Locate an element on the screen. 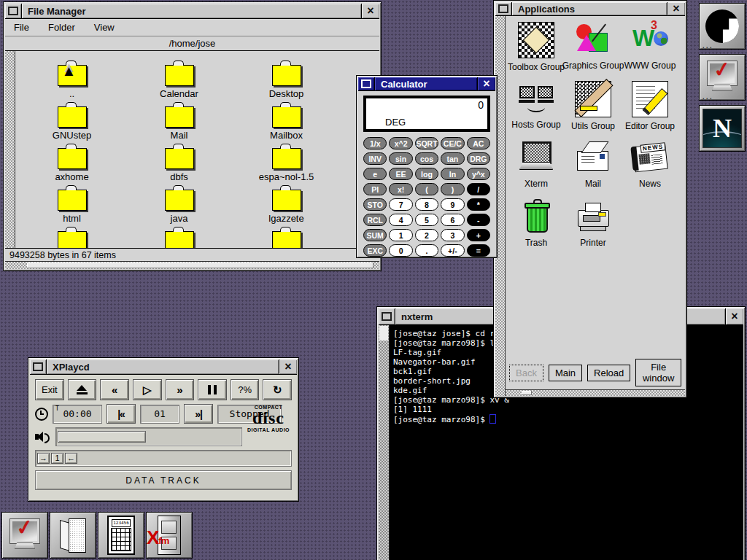 Image resolution: width=747 pixels, height=560 pixels. file-menu: File is located at coordinates (22, 28).